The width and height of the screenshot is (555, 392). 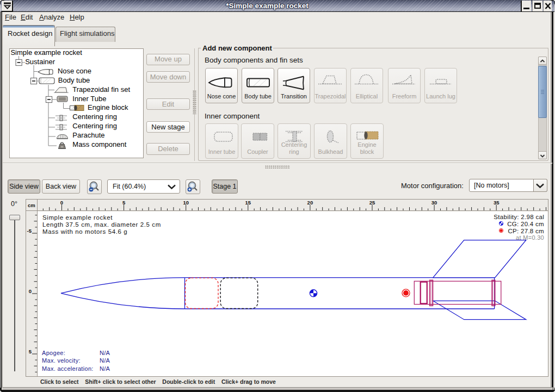 What do you see at coordinates (496, 202) in the screenshot?
I see `svg-text: 35` at bounding box center [496, 202].